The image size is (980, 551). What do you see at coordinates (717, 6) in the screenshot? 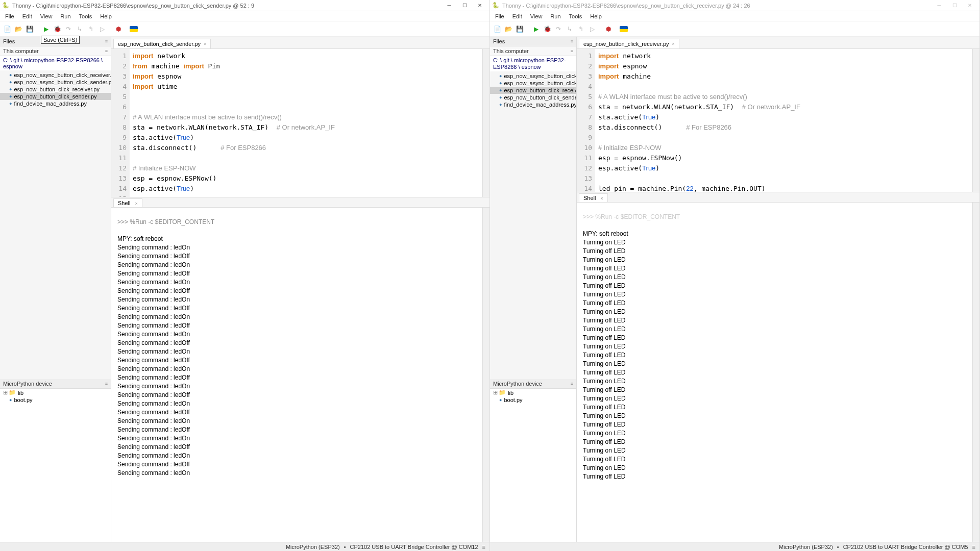
I see `window-title: Thonny - C:\git\micropython-ESP32-ESP826…` at bounding box center [717, 6].